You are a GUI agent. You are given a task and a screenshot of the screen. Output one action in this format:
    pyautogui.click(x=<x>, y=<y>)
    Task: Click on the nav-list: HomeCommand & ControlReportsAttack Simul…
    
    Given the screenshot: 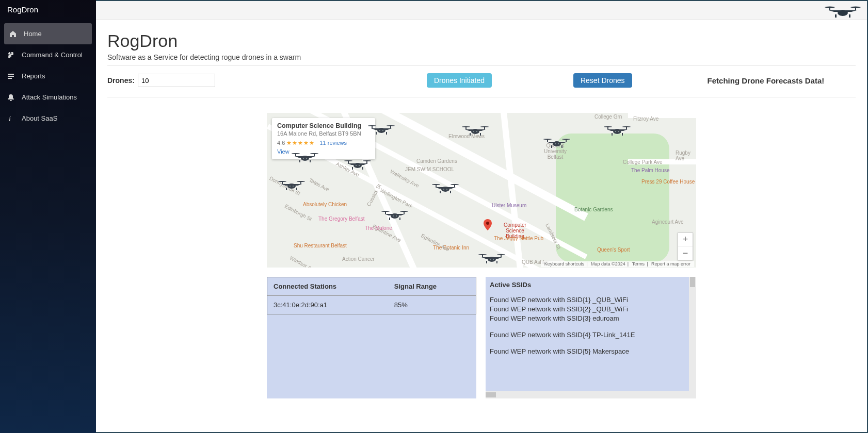 What is the action you would take?
    pyautogui.click(x=48, y=76)
    